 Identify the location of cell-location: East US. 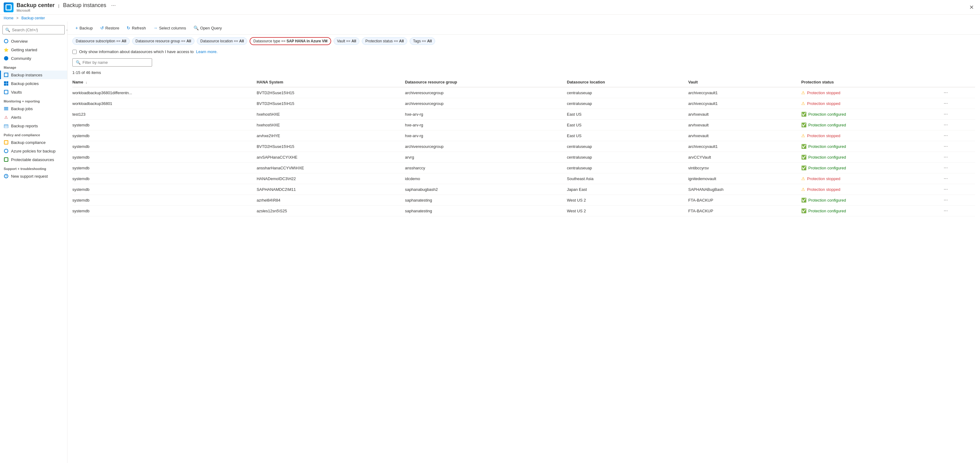
(628, 136).